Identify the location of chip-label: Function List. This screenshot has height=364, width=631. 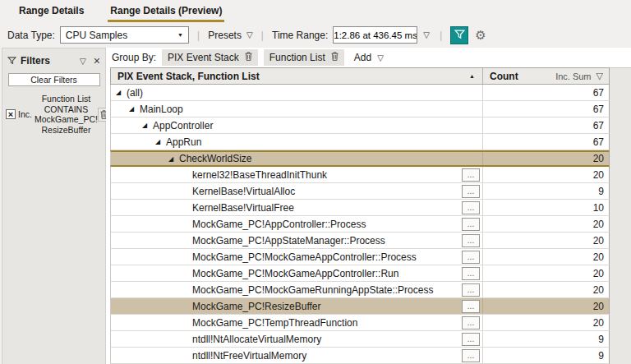
(297, 58).